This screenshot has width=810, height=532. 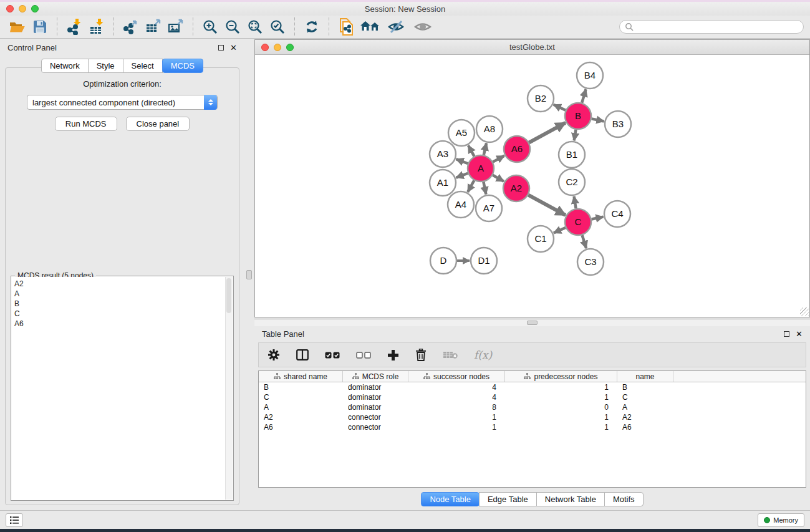 I want to click on node-B1: B1, so click(x=572, y=155).